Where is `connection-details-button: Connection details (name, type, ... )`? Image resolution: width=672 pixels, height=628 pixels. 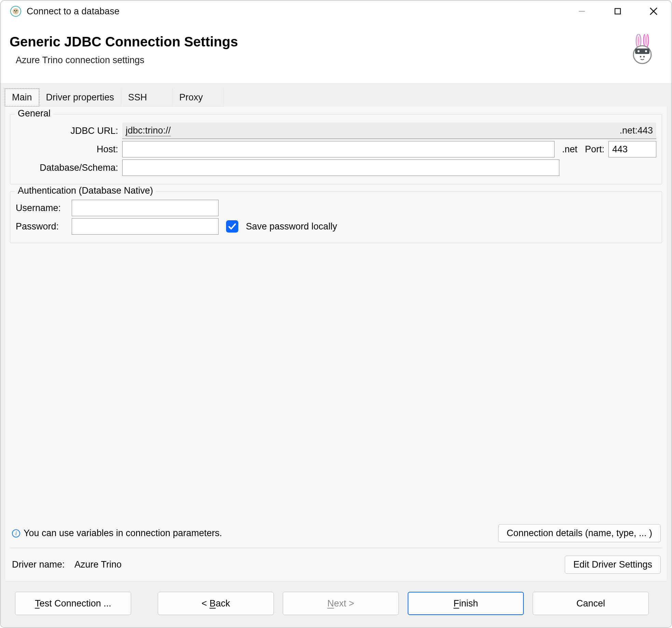
connection-details-button: Connection details (name, type, ... ) is located at coordinates (579, 533).